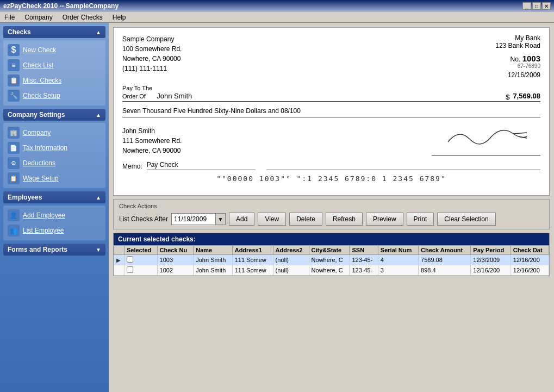 The height and width of the screenshot is (392, 554). Describe the element at coordinates (332, 260) in the screenshot. I see `table-row: ▶ 1003 John Smith 111 Somew (null) Nowhe…` at that location.